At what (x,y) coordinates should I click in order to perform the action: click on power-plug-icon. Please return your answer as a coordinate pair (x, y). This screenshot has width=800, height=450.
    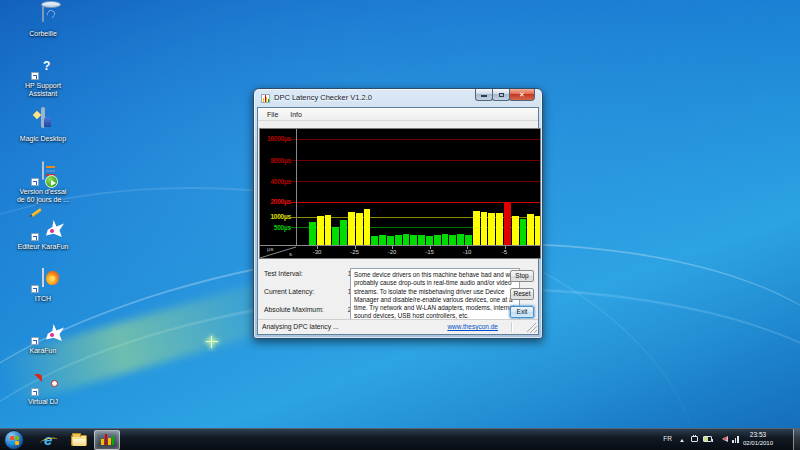
    Looking at the image, I should click on (694, 439).